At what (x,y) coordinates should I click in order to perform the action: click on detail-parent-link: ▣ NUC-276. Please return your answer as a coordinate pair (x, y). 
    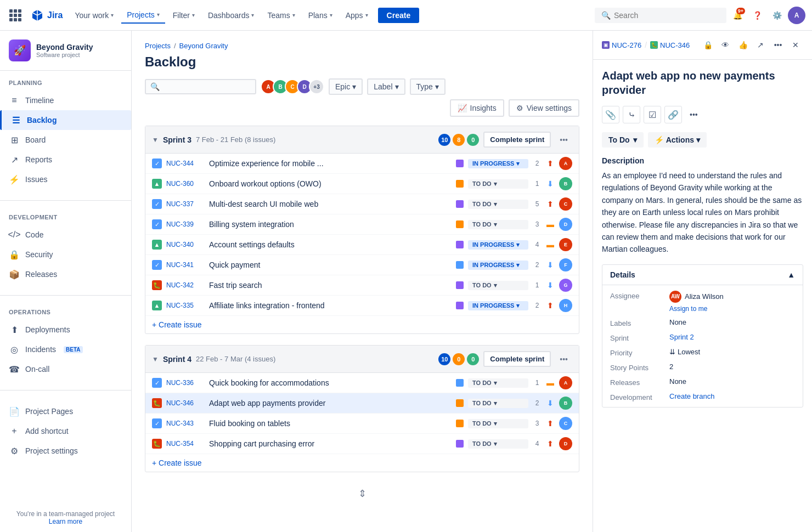
    Looking at the image, I should click on (622, 45).